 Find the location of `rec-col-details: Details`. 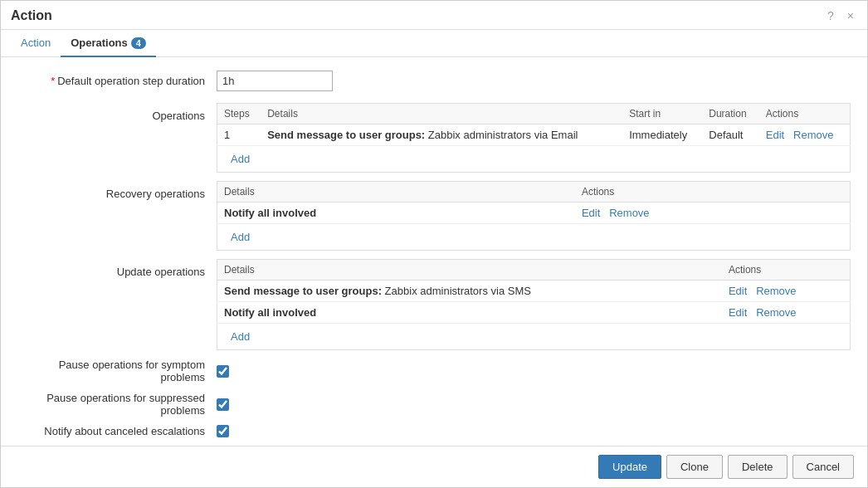

rec-col-details: Details is located at coordinates (397, 193).